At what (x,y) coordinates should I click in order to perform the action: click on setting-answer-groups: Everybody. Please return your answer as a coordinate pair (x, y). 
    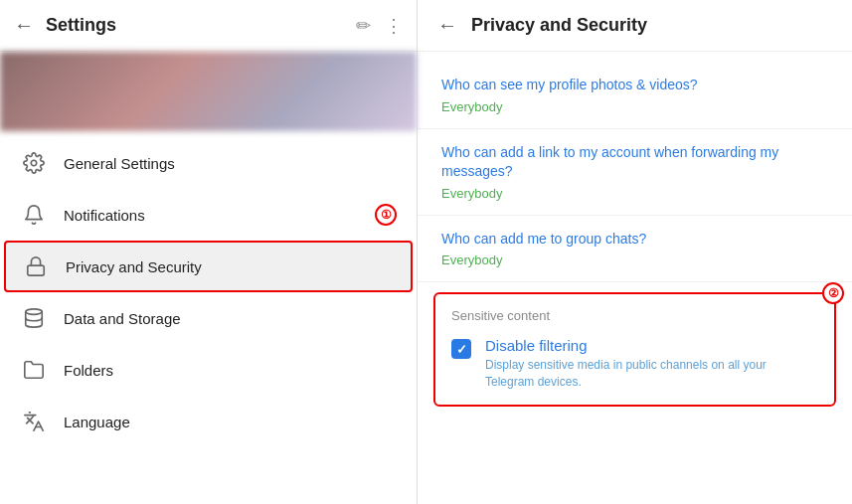
    Looking at the image, I should click on (634, 260).